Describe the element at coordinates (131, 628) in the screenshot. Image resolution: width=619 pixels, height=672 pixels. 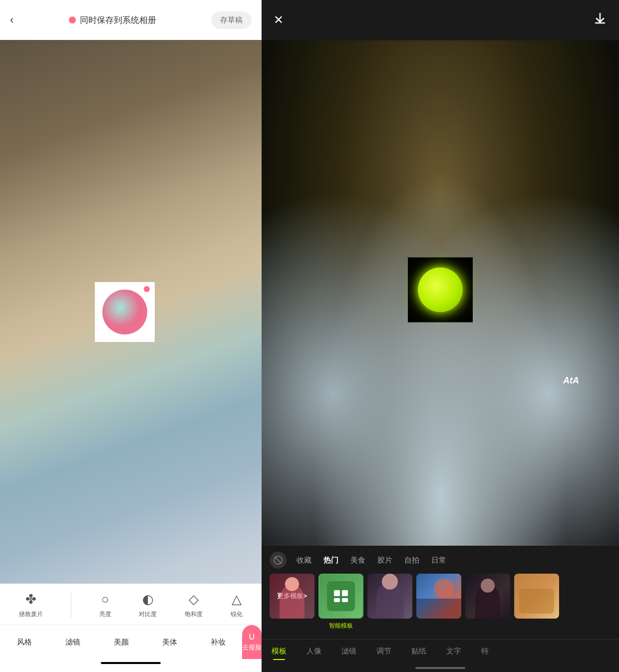
I see `left-tools-area: ✤ 拯救废片 ○ 亮度 ◐ 对比度 ◇ 饱和度 △ 锐化 风格` at that location.